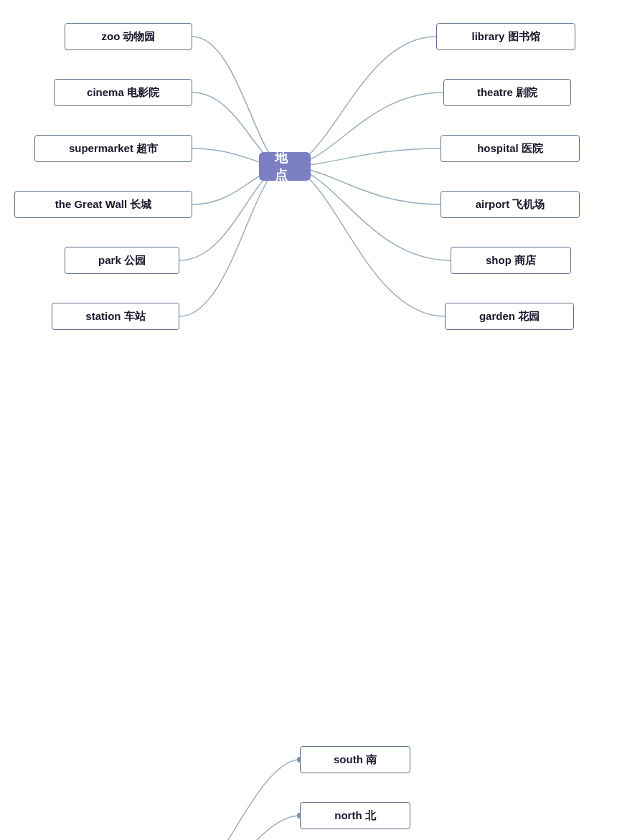  Describe the element at coordinates (128, 37) in the screenshot. I see `node-zoo: zoo 动物园` at that location.